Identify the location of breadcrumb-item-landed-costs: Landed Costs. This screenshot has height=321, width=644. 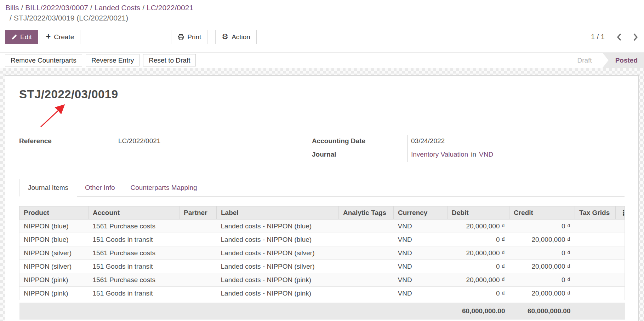
(118, 8).